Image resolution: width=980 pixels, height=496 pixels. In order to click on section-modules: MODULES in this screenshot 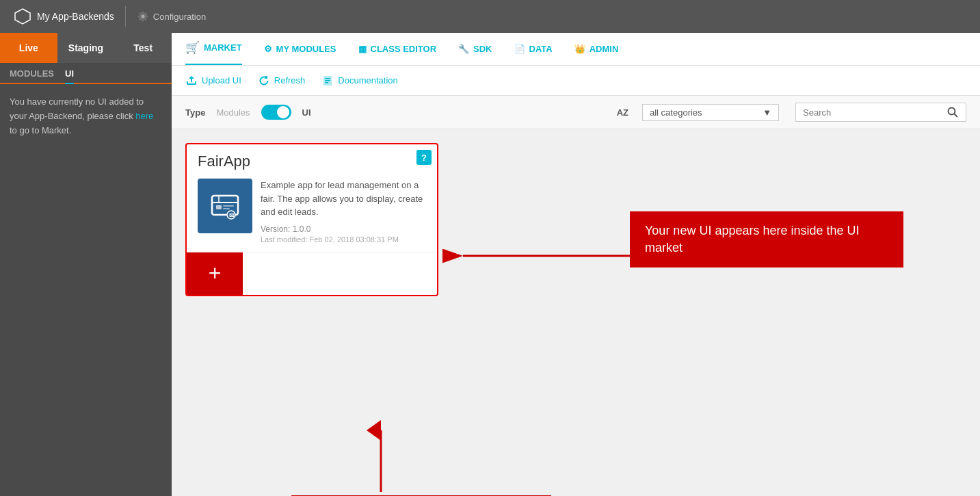, I will do `click(31, 75)`.